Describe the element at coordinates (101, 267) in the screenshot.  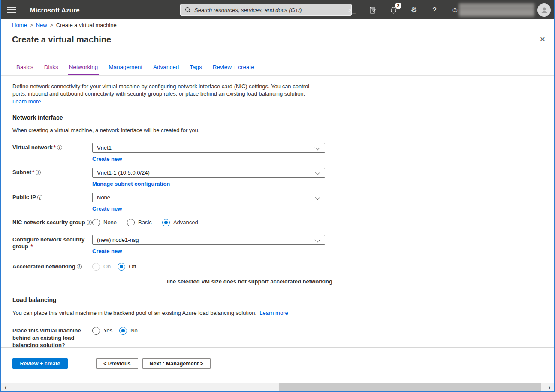
I see `accelerated-networking-option-on: On` at that location.